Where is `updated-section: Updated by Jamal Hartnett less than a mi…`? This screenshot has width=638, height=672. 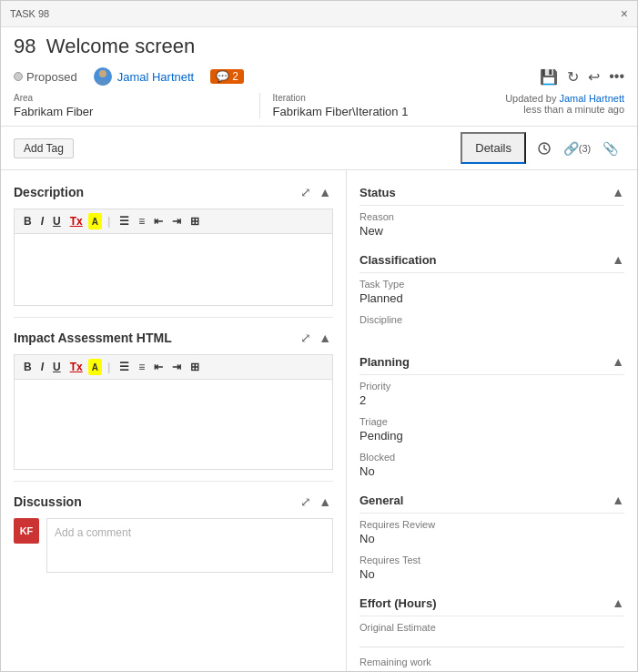
updated-section: Updated by Jamal Hartnett less than a mi… is located at coordinates (564, 106).